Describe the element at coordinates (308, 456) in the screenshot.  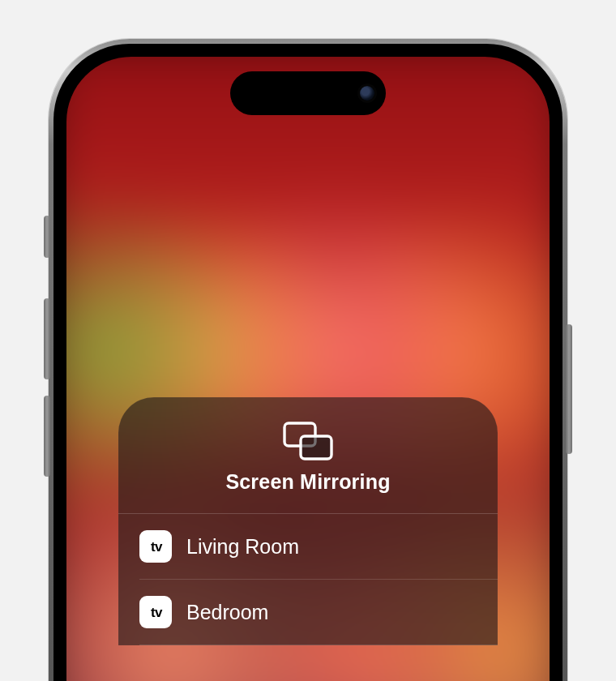
I see `panel-header: Screen Mirroring` at that location.